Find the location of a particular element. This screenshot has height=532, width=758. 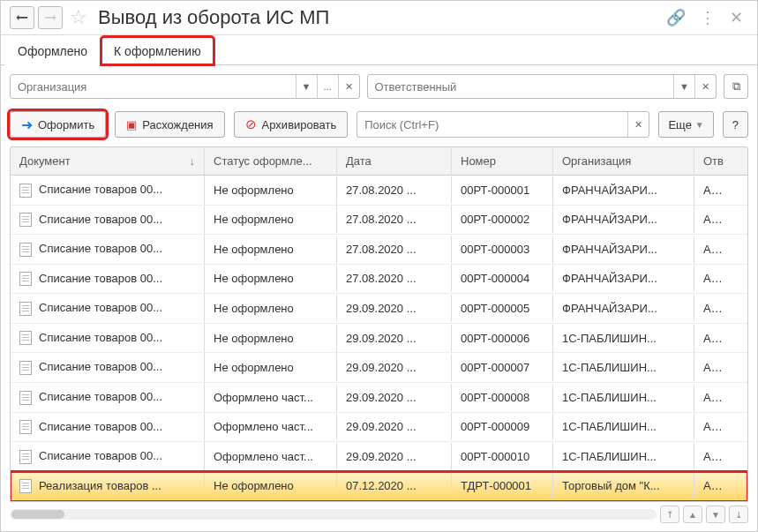

chart-icon: ▣ is located at coordinates (131, 125).